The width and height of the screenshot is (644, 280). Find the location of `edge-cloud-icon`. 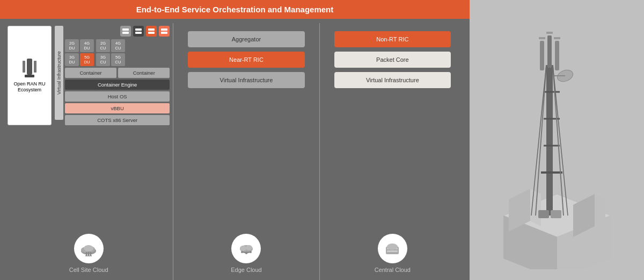

edge-cloud-icon is located at coordinates (246, 248).